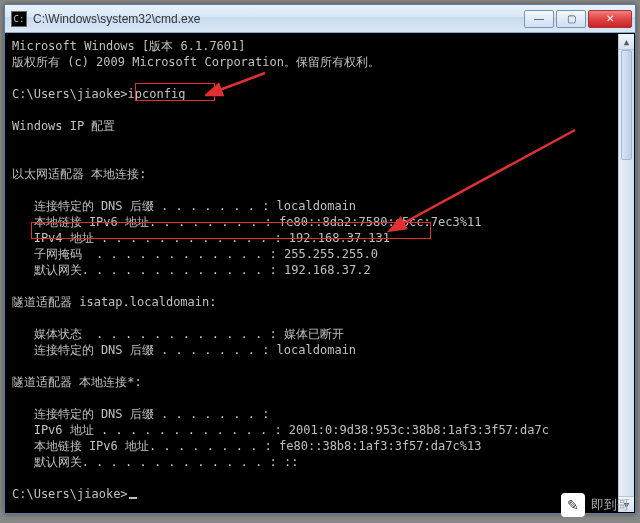 This screenshot has height=523, width=640. What do you see at coordinates (157, 94) in the screenshot?
I see `prompt-command: ipconfig` at bounding box center [157, 94].